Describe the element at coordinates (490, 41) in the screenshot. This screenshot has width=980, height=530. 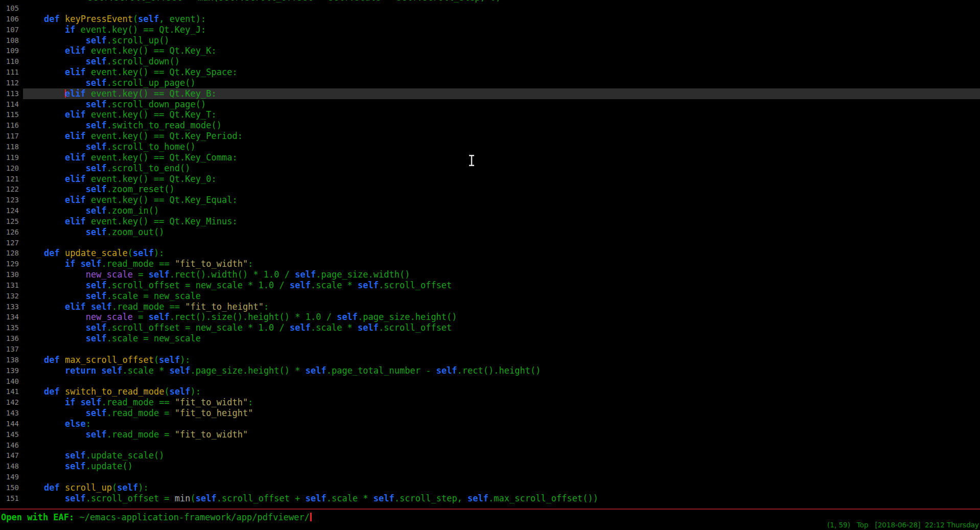
I see `code-line: 108 self.scroll_up()` at that location.